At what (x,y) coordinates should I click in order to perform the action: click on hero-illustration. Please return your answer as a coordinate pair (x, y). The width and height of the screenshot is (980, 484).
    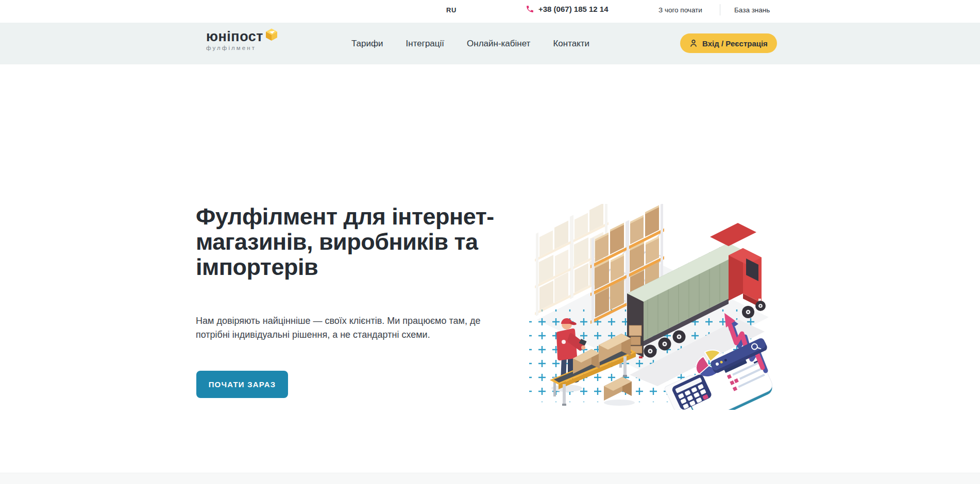
    Looking at the image, I should click on (653, 307).